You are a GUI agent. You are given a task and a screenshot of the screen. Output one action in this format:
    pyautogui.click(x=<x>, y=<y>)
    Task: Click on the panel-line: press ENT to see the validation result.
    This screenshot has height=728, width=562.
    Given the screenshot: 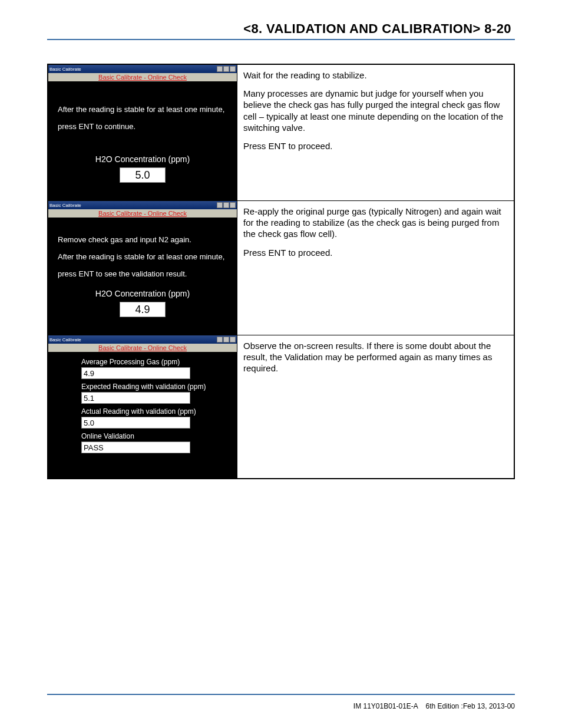 What is the action you would take?
    pyautogui.click(x=143, y=274)
    